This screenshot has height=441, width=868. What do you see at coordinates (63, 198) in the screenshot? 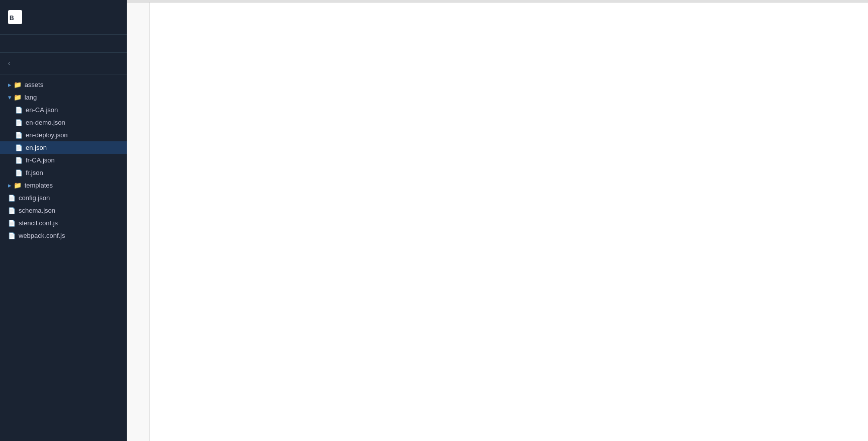
I see `tree-file-config-json: 📄config.json` at bounding box center [63, 198].